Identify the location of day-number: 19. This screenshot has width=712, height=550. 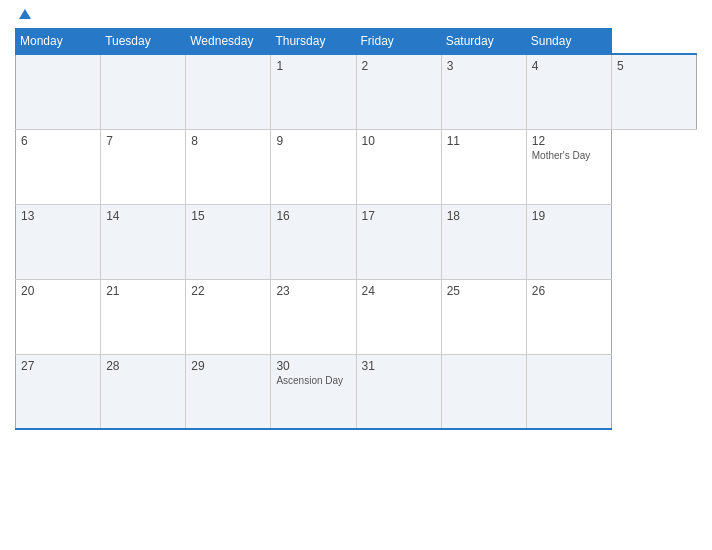
(569, 216).